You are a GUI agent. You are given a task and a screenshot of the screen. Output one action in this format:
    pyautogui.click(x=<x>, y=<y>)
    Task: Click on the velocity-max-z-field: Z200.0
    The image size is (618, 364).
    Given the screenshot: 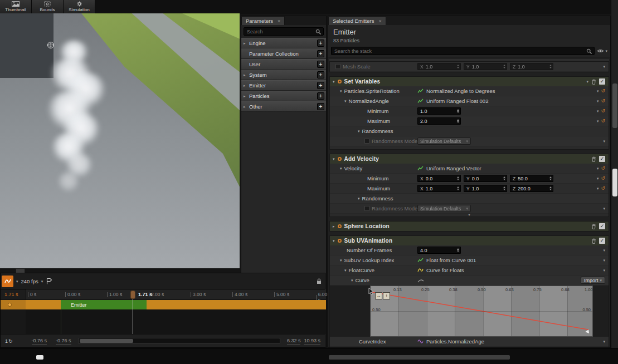 What is the action you would take?
    pyautogui.click(x=532, y=188)
    